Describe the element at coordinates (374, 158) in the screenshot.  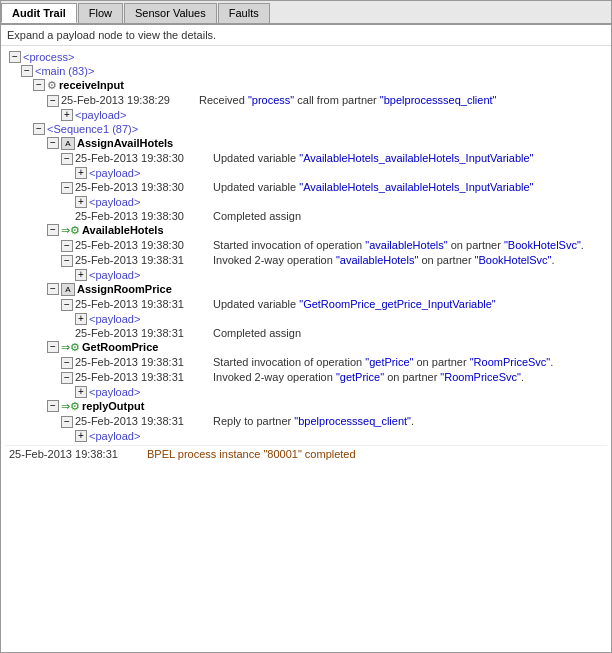
I see `aah-msg-1: Updated variable "AvailableHotels_availa…` at that location.